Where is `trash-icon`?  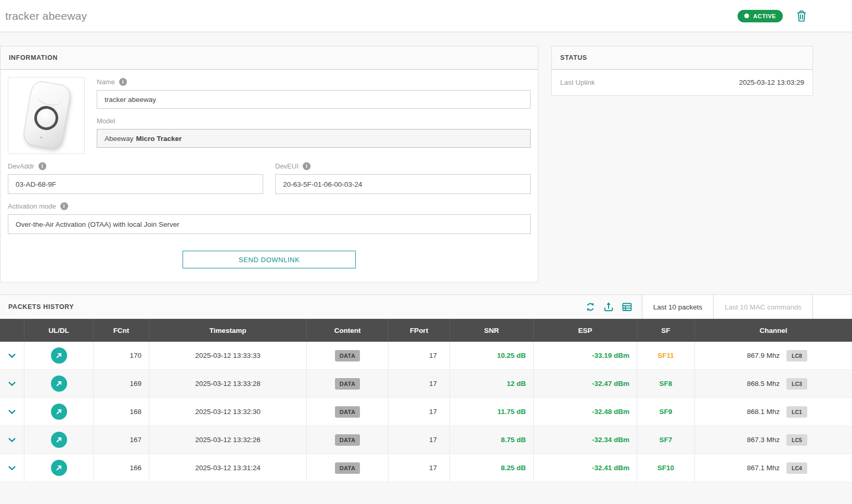
trash-icon is located at coordinates (802, 16).